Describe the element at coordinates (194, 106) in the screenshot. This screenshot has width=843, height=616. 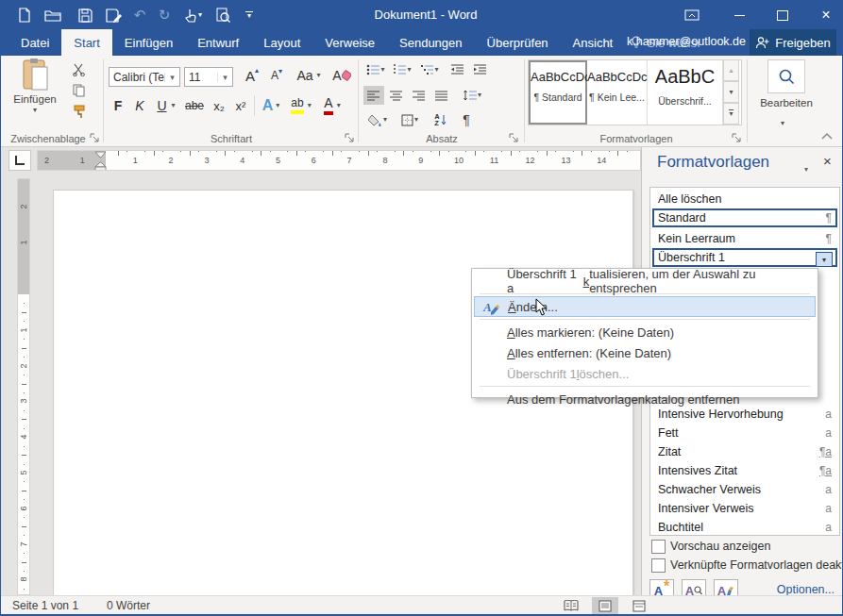
I see `strikethrough-button: abe` at that location.